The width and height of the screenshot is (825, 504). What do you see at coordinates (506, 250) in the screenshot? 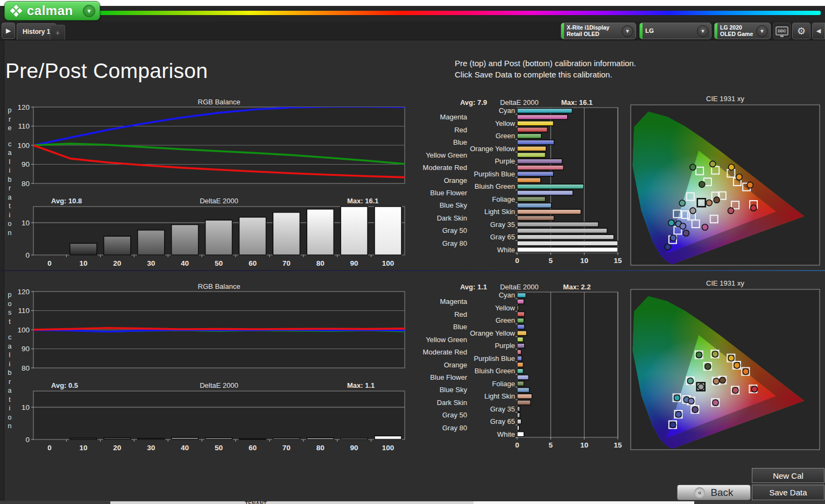
I see `svg-text: White` at bounding box center [506, 250].